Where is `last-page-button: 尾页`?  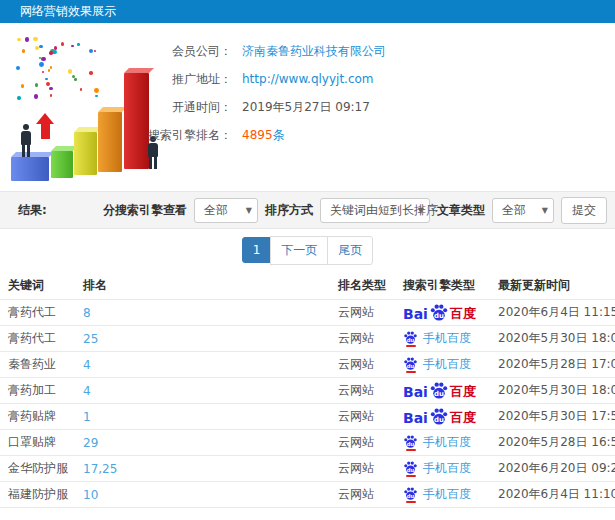
last-page-button: 尾页 is located at coordinates (350, 250).